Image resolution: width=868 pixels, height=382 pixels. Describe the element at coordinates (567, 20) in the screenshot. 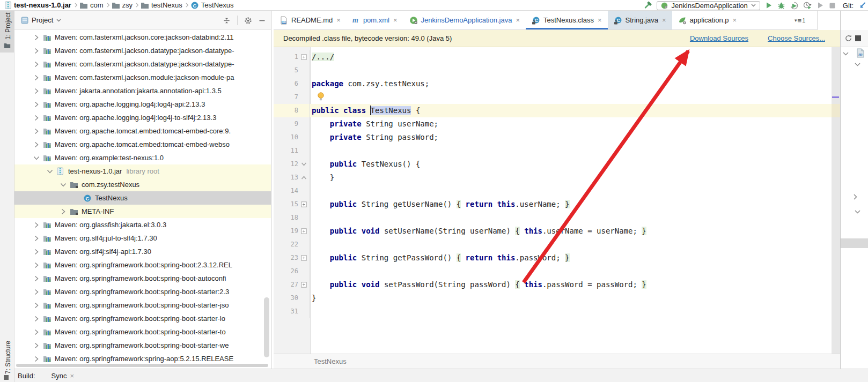

I see `editor-tab: CTestNexus.class×` at that location.